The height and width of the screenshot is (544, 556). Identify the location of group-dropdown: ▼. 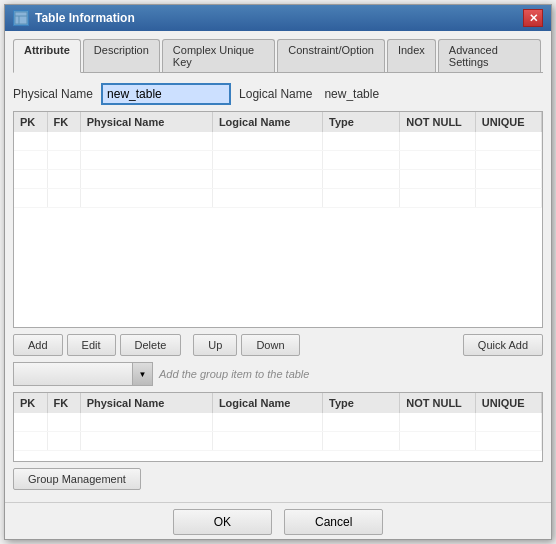
(83, 374).